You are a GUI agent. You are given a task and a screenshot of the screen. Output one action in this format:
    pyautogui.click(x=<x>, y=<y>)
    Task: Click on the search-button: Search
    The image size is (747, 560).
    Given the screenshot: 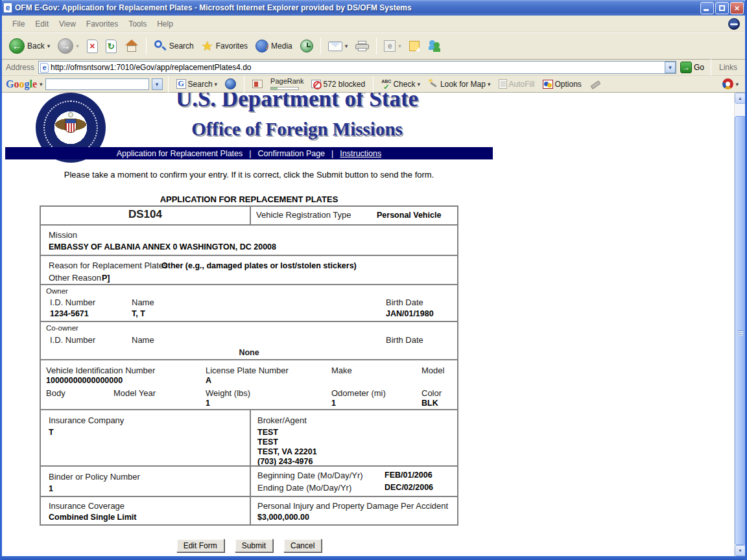 What is the action you would take?
    pyautogui.click(x=174, y=46)
    